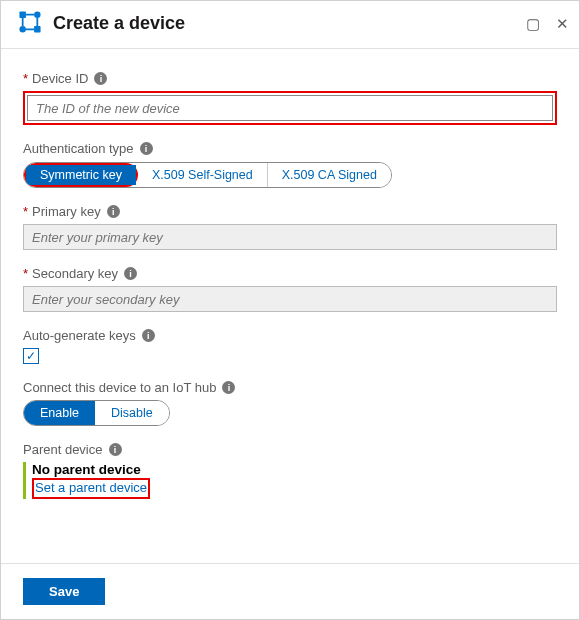 Image resolution: width=580 pixels, height=620 pixels. I want to click on device-id-field: * Device ID i, so click(290, 98).